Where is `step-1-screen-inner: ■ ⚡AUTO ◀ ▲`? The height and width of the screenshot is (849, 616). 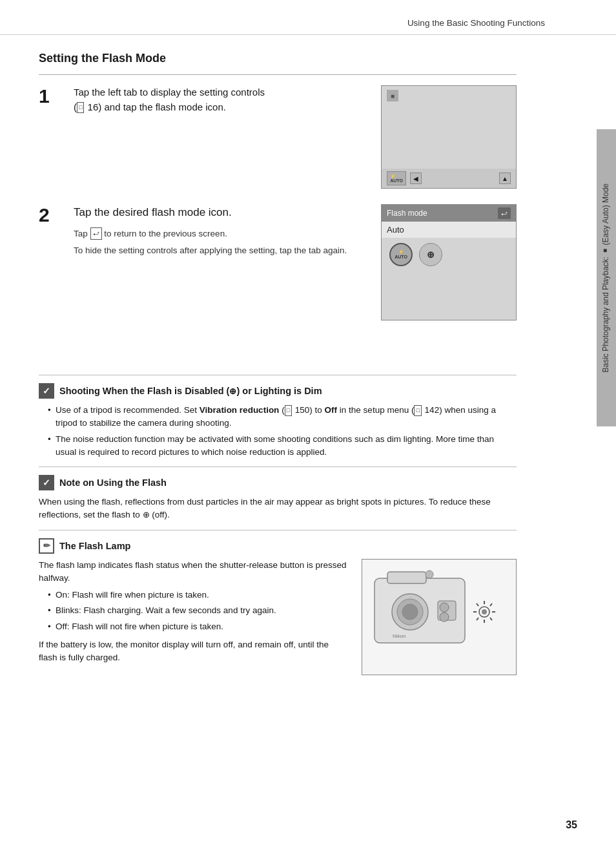
step-1-screen-inner: ■ ⚡AUTO ◀ ▲ is located at coordinates (449, 137).